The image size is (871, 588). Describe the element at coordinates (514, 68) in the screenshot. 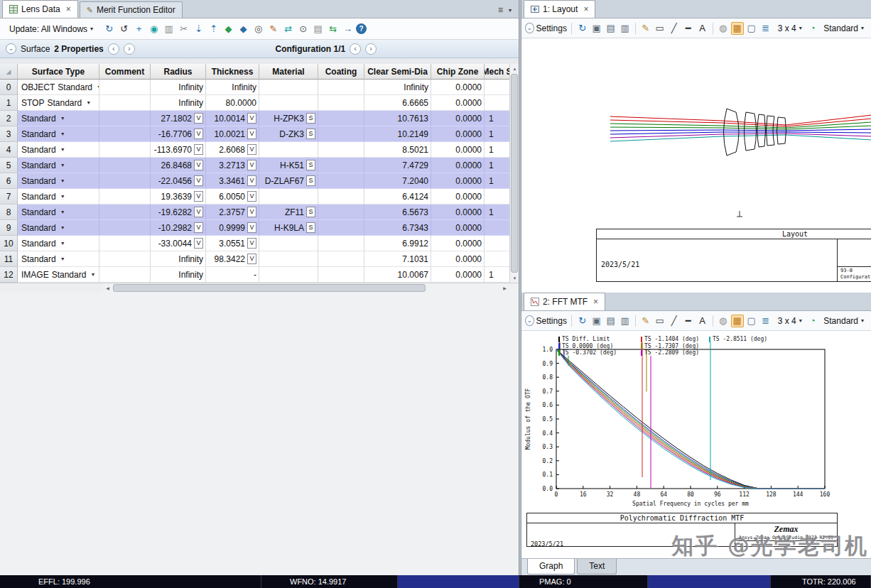

I see `scroll-up-icon: ▲` at that location.